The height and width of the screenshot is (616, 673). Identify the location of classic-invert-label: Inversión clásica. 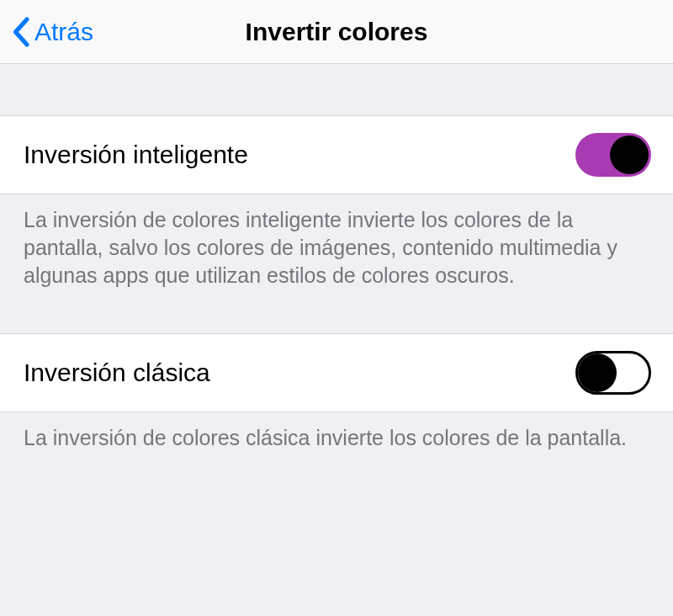
(117, 373).